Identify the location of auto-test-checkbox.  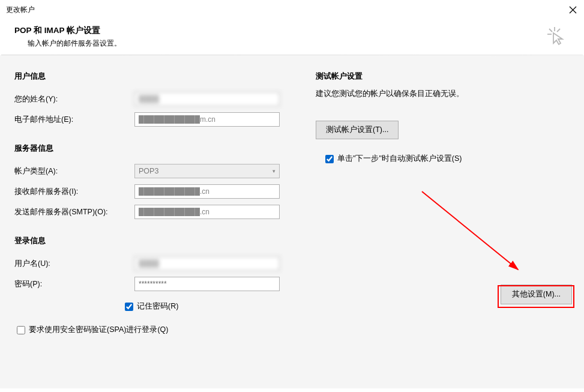
(330, 159).